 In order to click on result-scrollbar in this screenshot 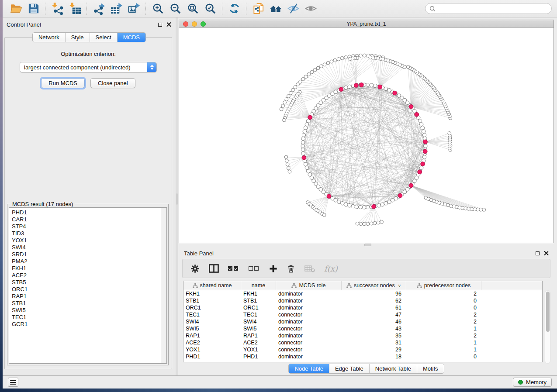, I will do `click(163, 285)`.